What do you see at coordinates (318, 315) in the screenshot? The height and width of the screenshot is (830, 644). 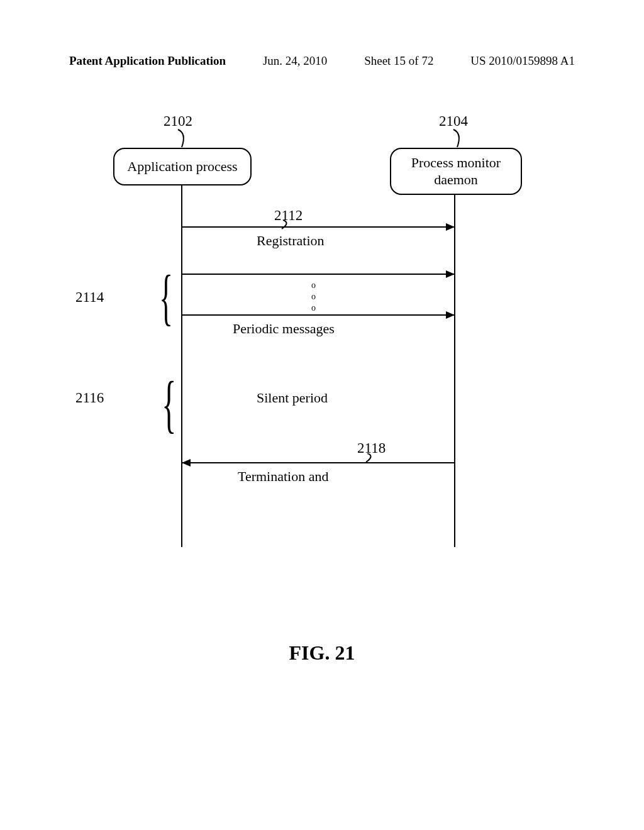 I see `arrow-periodic-bottom` at bounding box center [318, 315].